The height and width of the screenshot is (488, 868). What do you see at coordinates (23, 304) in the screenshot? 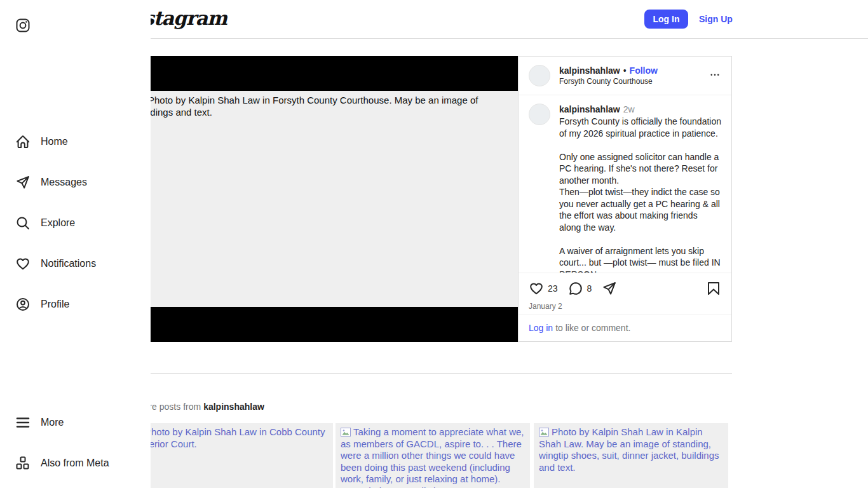
I see `profile-icon` at bounding box center [23, 304].